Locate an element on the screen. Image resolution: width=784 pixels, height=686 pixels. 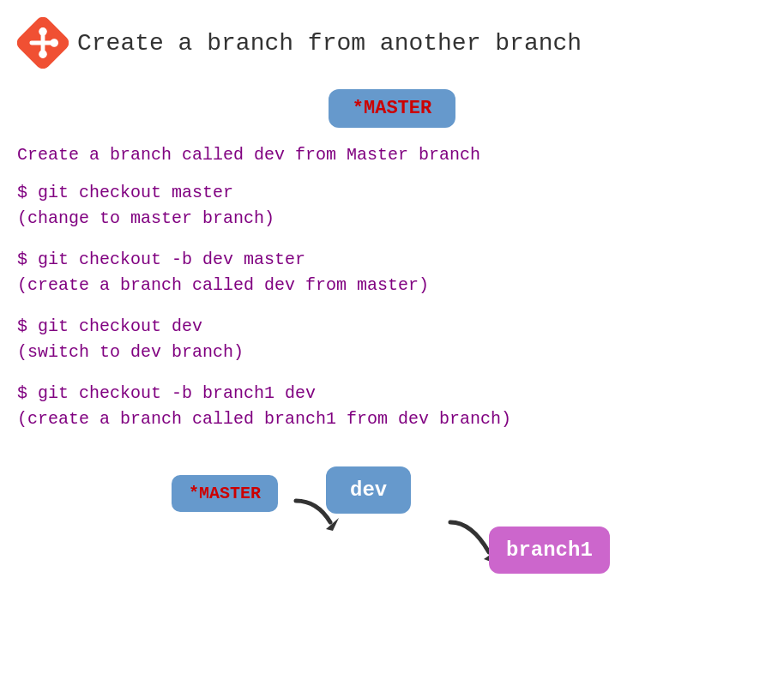
diagram-branch1-badge: branch1 is located at coordinates (549, 551).